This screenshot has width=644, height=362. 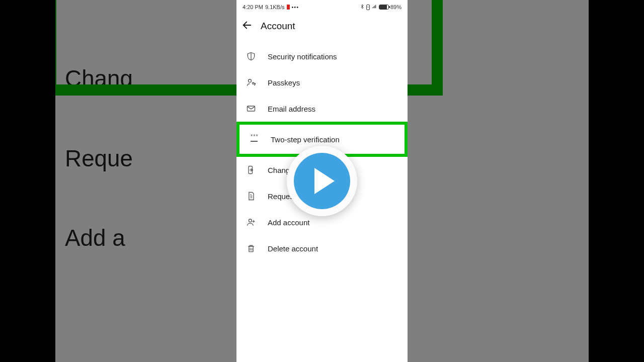 What do you see at coordinates (322, 181) in the screenshot?
I see `video-play-button` at bounding box center [322, 181].